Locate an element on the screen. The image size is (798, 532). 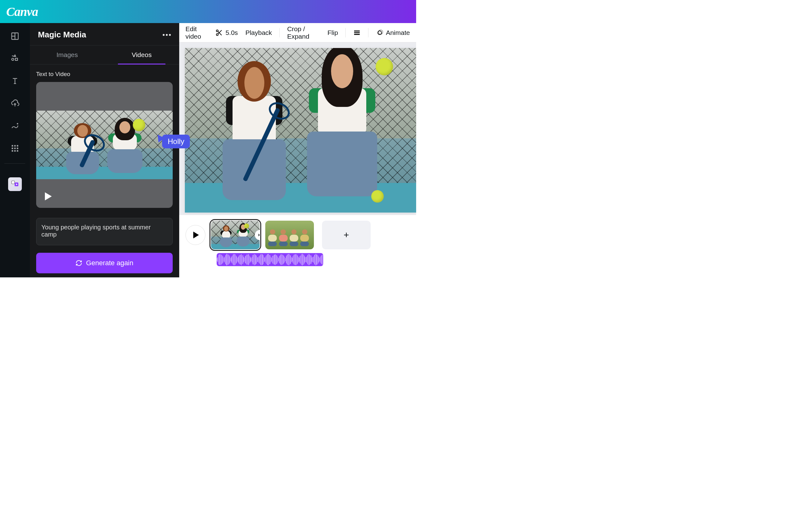
edit-video-button: Edit video is located at coordinates (197, 33).